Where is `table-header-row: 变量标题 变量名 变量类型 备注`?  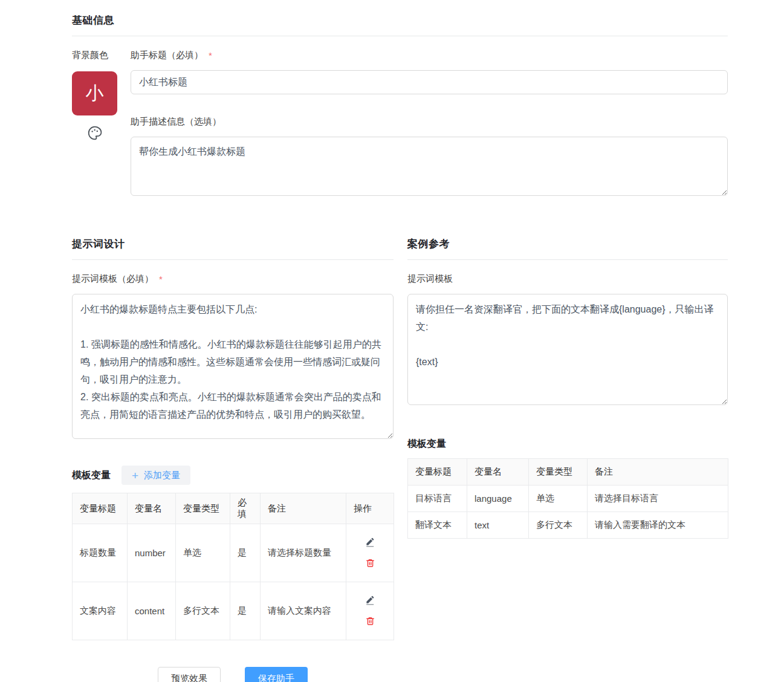
table-header-row: 变量标题 变量名 变量类型 备注 is located at coordinates (568, 472).